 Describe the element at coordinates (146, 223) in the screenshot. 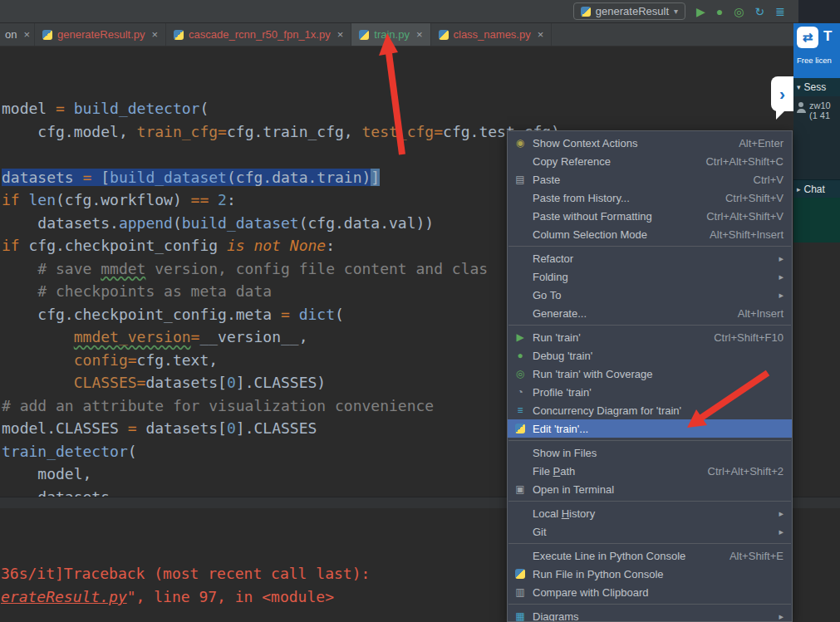

I see `code-token: append` at that location.